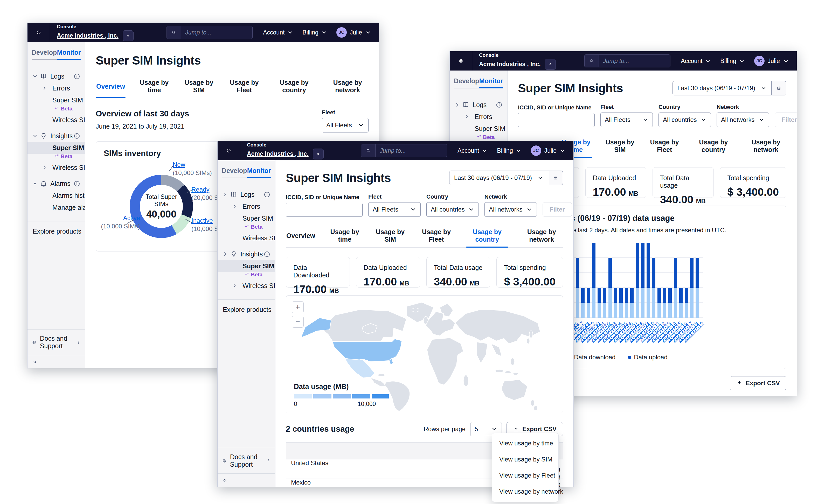 The width and height of the screenshot is (818, 504). What do you see at coordinates (610, 280) in the screenshot?
I see `bar-2021-07-03: 2021-07-03` at bounding box center [610, 280].